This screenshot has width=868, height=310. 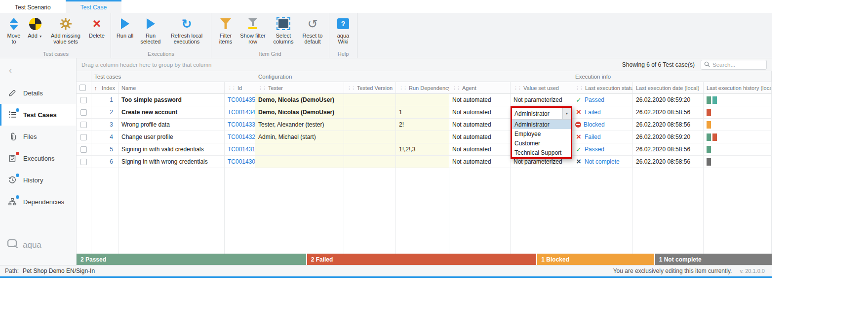 What do you see at coordinates (541, 125) in the screenshot?
I see `dropdown-option: Administrator` at bounding box center [541, 125].